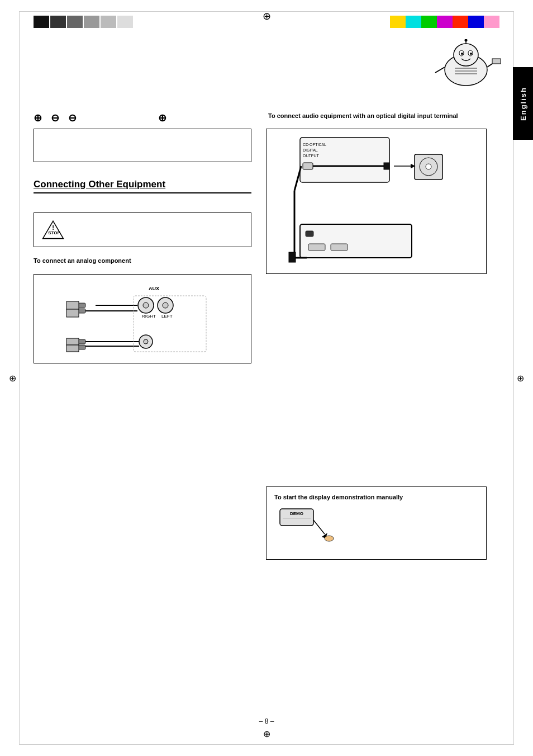 This screenshot has width=533, height=756. I want to click on analog-sub-label: To connect an analog component, so click(83, 261).